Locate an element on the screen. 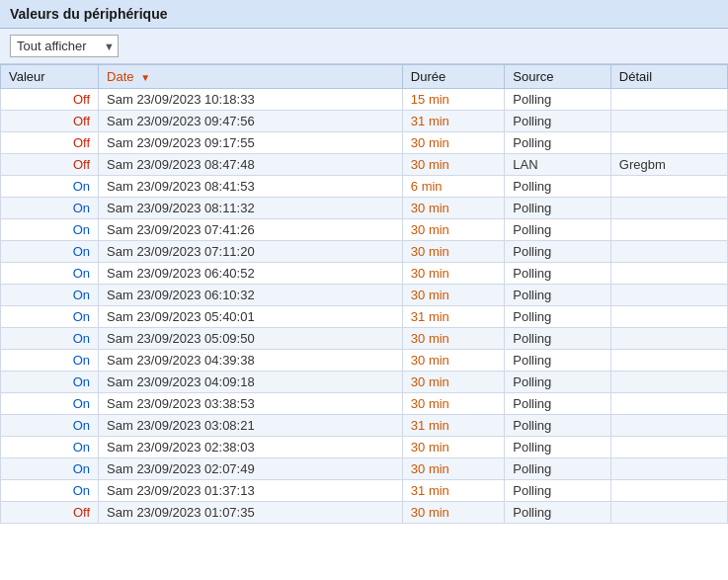 The image size is (728, 580). col-header-date: Date ▼ is located at coordinates (251, 77).